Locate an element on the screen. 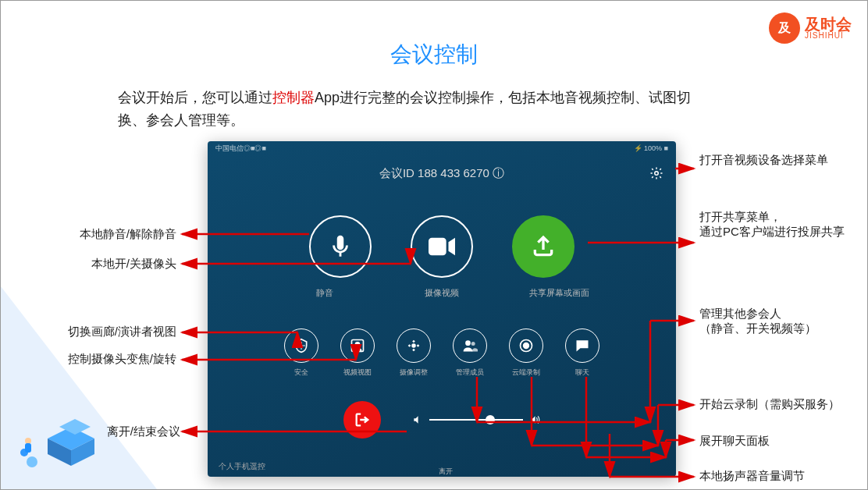 Image resolution: width=868 pixels, height=490 pixels. chat-button is located at coordinates (582, 346).